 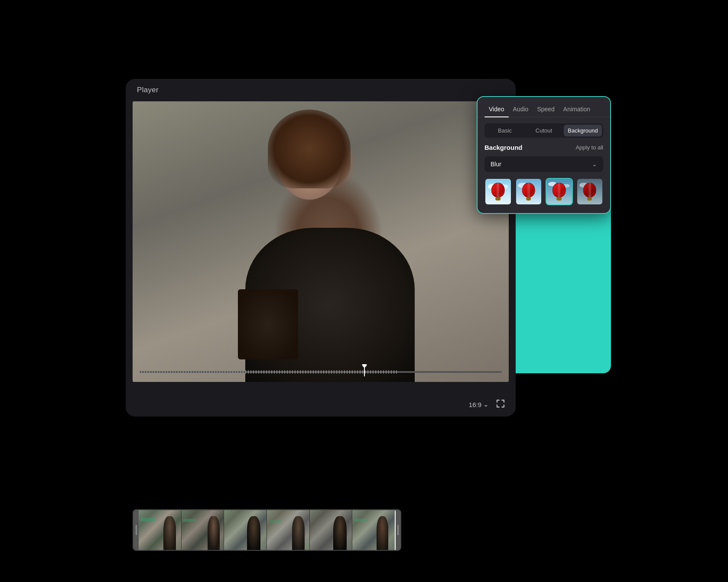 I want to click on background-title: Background, so click(x=504, y=147).